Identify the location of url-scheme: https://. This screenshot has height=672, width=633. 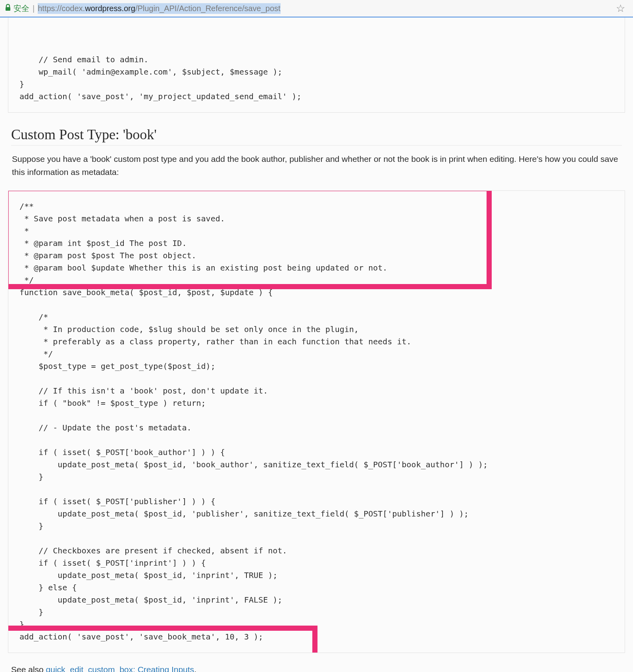
(50, 8).